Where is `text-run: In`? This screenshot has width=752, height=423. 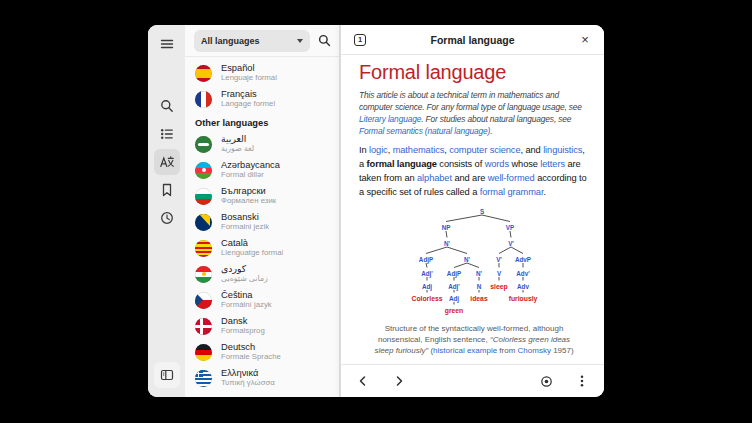
text-run: In is located at coordinates (364, 150).